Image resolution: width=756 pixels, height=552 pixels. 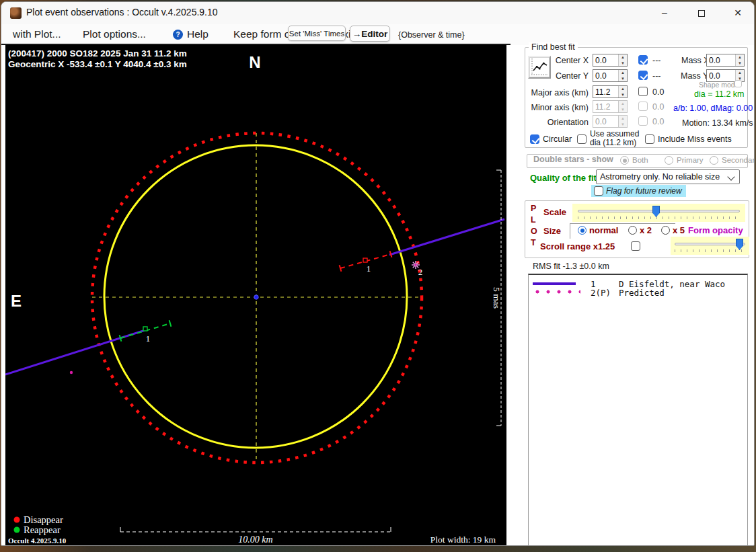 I want to click on double-stars-secondary-radio, so click(x=714, y=160).